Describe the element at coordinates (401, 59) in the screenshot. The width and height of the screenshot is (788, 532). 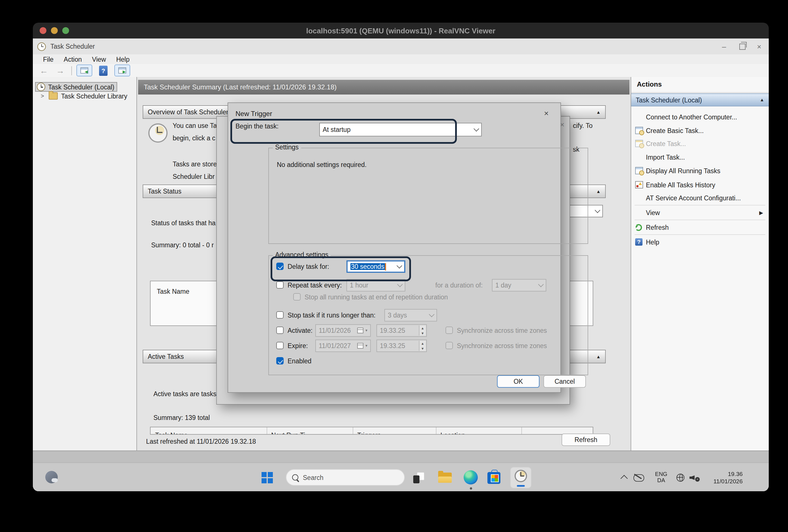
I see `menubar: File Action View Help` at that location.